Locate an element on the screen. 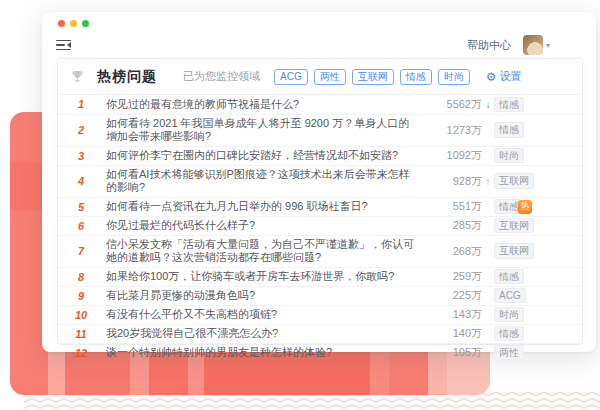  rank-number: 2 is located at coordinates (81, 130).